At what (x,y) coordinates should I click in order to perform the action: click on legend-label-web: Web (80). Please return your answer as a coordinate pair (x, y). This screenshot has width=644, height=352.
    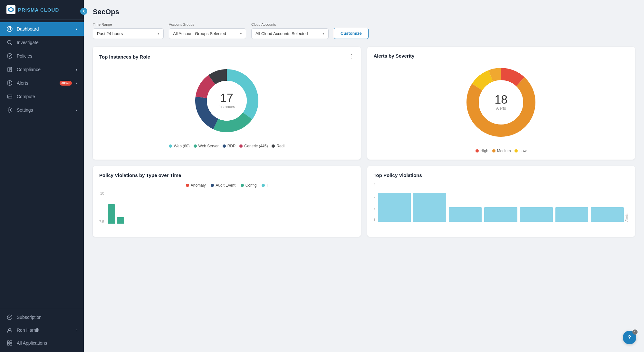
    Looking at the image, I should click on (182, 146).